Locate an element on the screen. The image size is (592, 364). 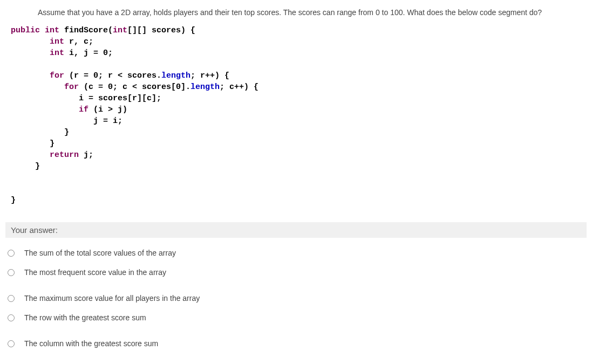
code-text: i = scores[r][c]; is located at coordinates (120, 98).